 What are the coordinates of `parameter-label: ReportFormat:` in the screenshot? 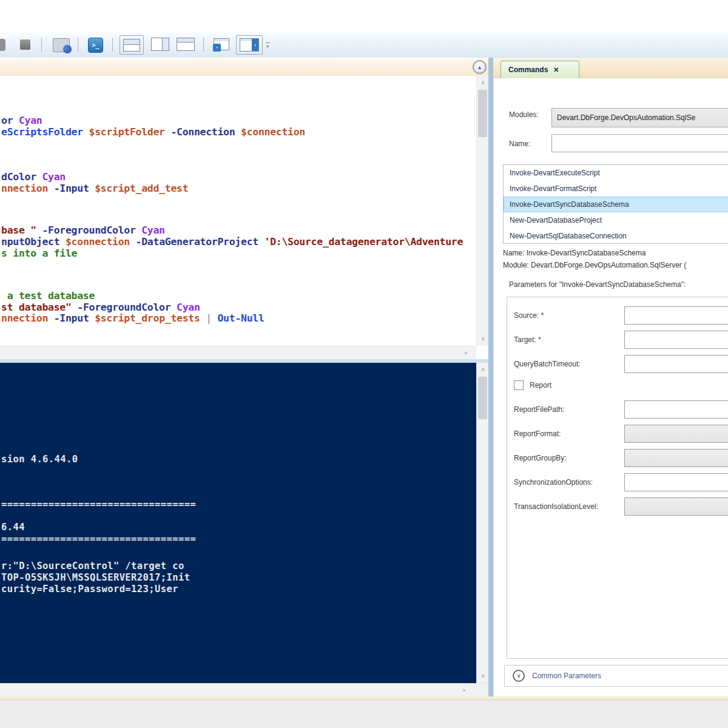 It's located at (538, 434).